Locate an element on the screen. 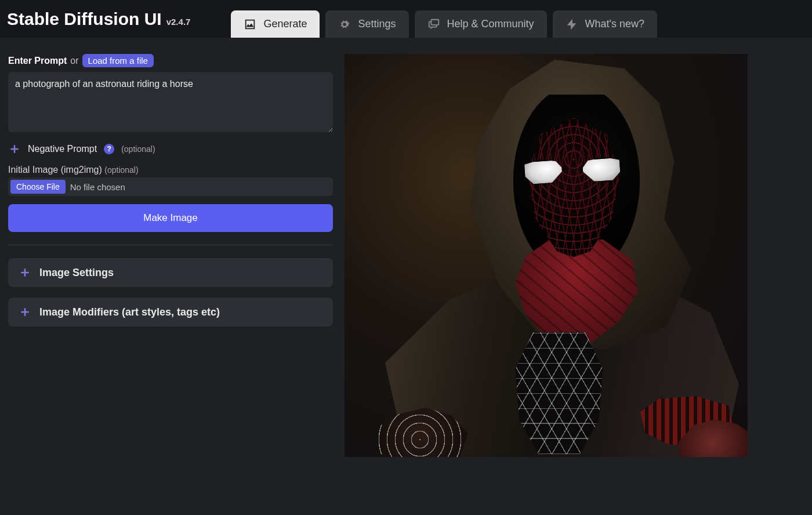 The height and width of the screenshot is (515, 812). file-input-row: Choose File No file chosen is located at coordinates (171, 187).